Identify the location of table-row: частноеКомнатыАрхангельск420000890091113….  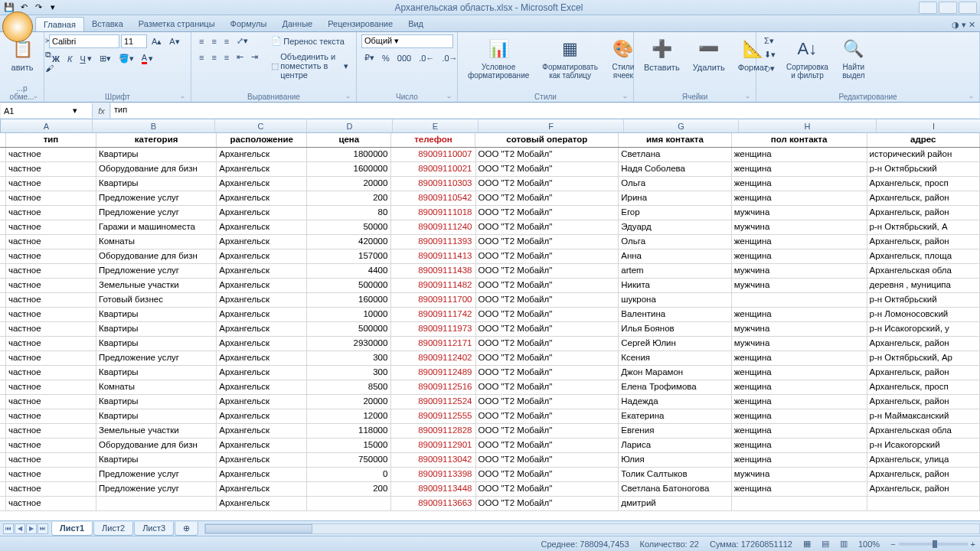
(490, 242).